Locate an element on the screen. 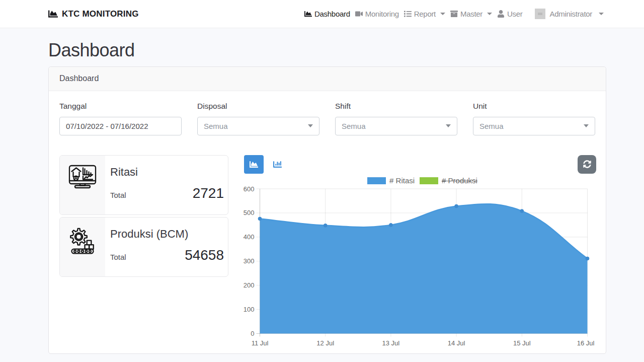 The image size is (644, 362). stat-card-body: Produksi (BCM) Total 54658 is located at coordinates (167, 247).